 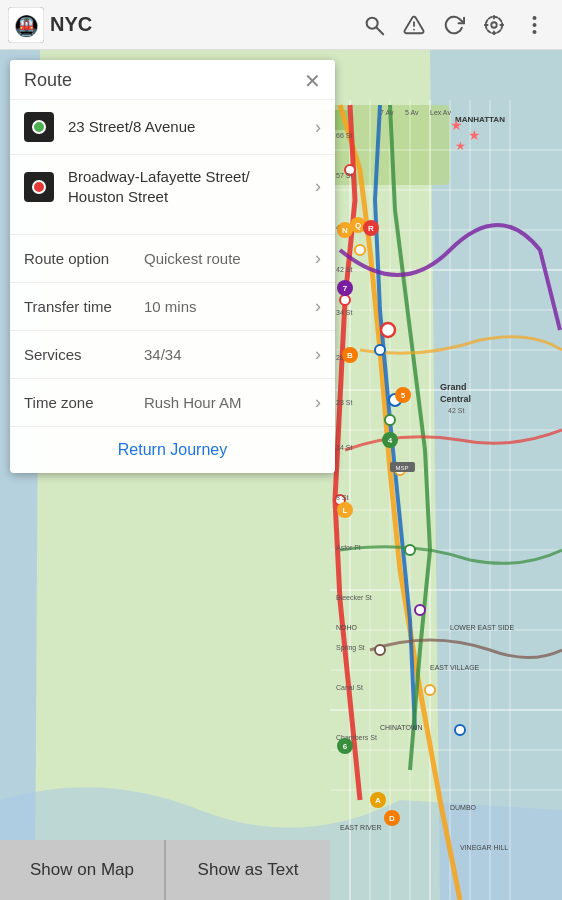 What do you see at coordinates (84, 402) in the screenshot?
I see `timezone-label: Time zone` at bounding box center [84, 402].